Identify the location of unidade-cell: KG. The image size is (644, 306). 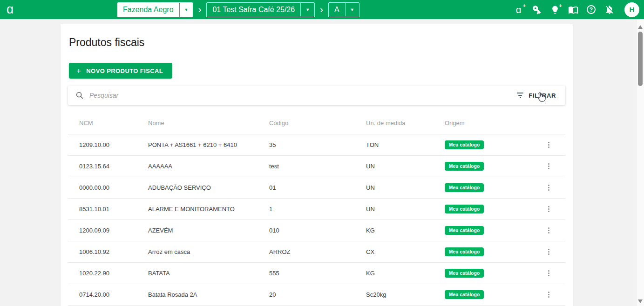
(405, 273).